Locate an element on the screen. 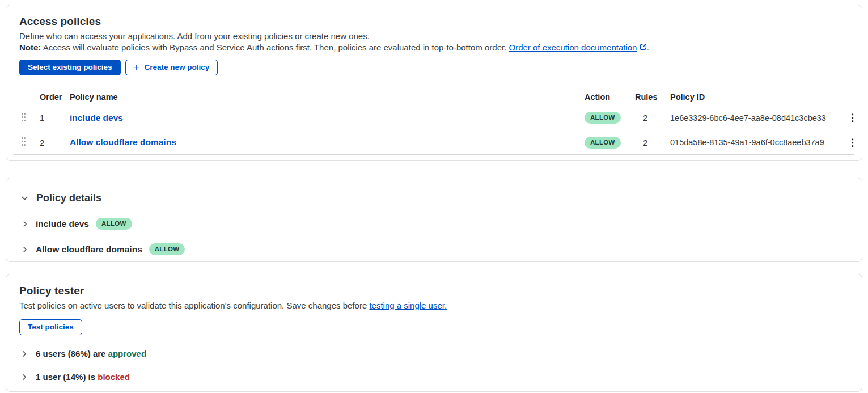 The height and width of the screenshot is (393, 868). chevron-down-icon is located at coordinates (25, 198).